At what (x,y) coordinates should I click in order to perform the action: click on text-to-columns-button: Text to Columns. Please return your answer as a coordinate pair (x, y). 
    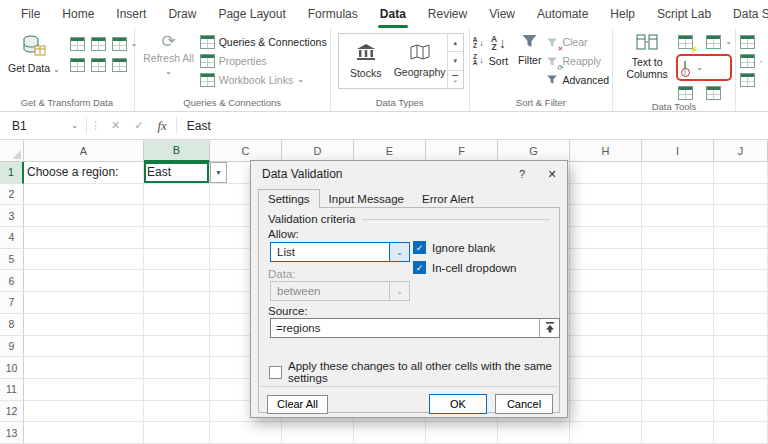
    Looking at the image, I should click on (647, 55).